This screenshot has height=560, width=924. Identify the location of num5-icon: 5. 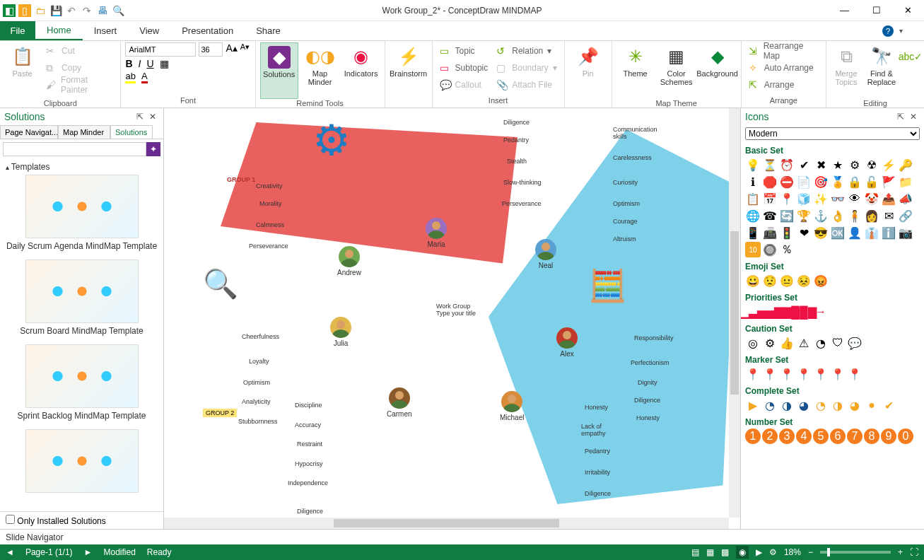
(821, 436).